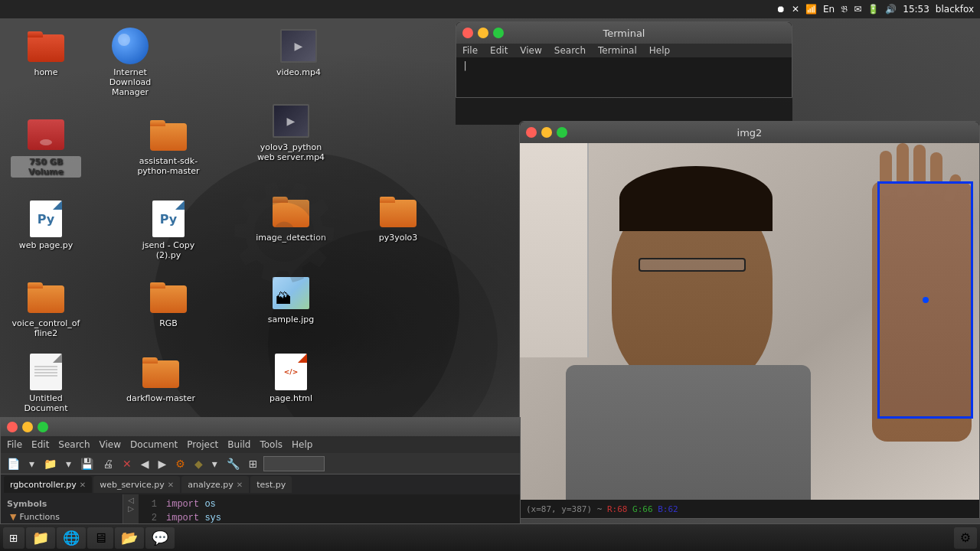  I want to click on ide-extra-btn: ⊞, so click(253, 464).